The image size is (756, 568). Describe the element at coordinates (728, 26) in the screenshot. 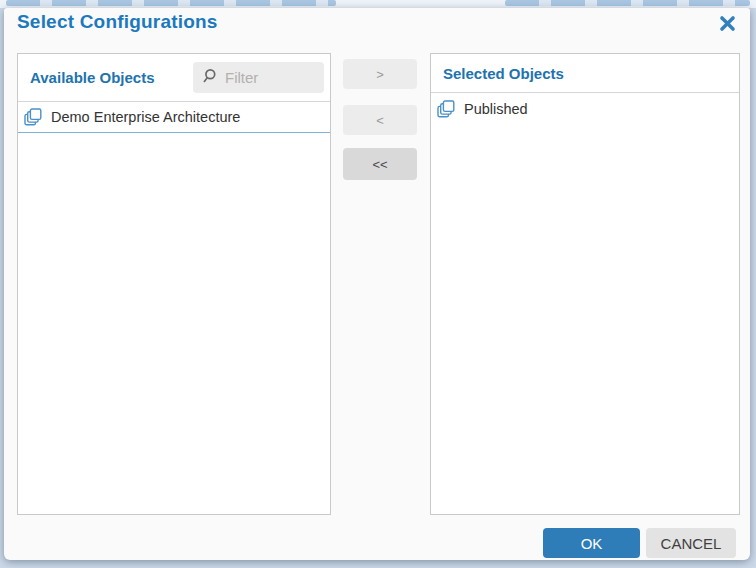

I see `close-icon` at that location.